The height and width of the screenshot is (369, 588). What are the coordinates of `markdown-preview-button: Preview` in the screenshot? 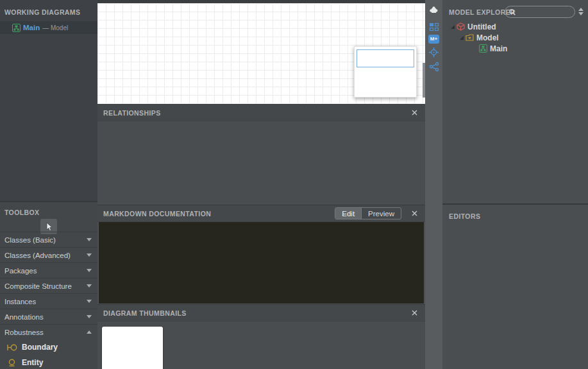 It's located at (381, 213).